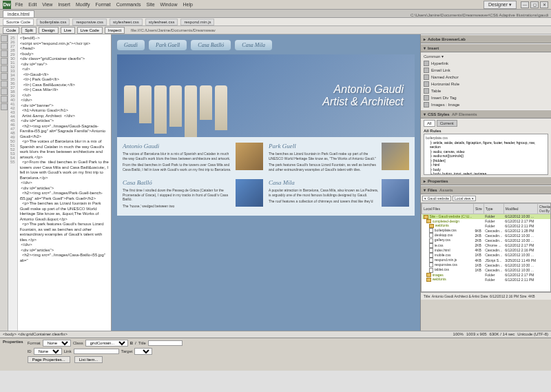 The height and width of the screenshot is (392, 551). What do you see at coordinates (477, 335) in the screenshot?
I see `window-size: 1003 x 905` at bounding box center [477, 335].